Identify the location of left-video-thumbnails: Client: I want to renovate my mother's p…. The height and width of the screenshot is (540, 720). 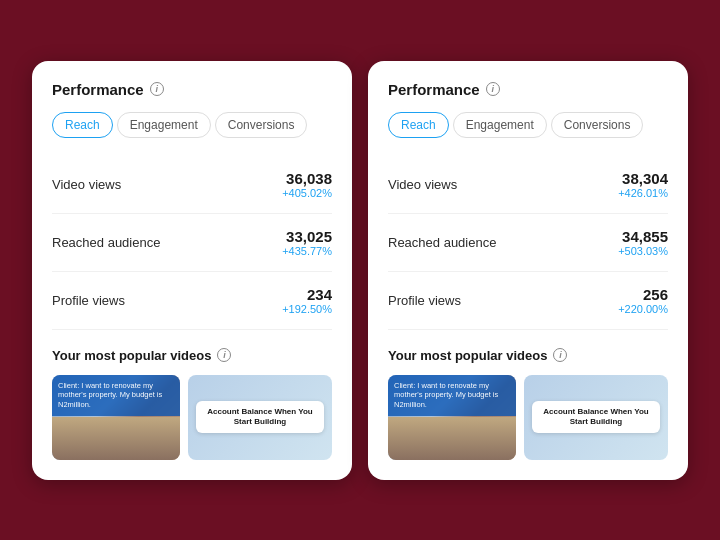
(192, 418).